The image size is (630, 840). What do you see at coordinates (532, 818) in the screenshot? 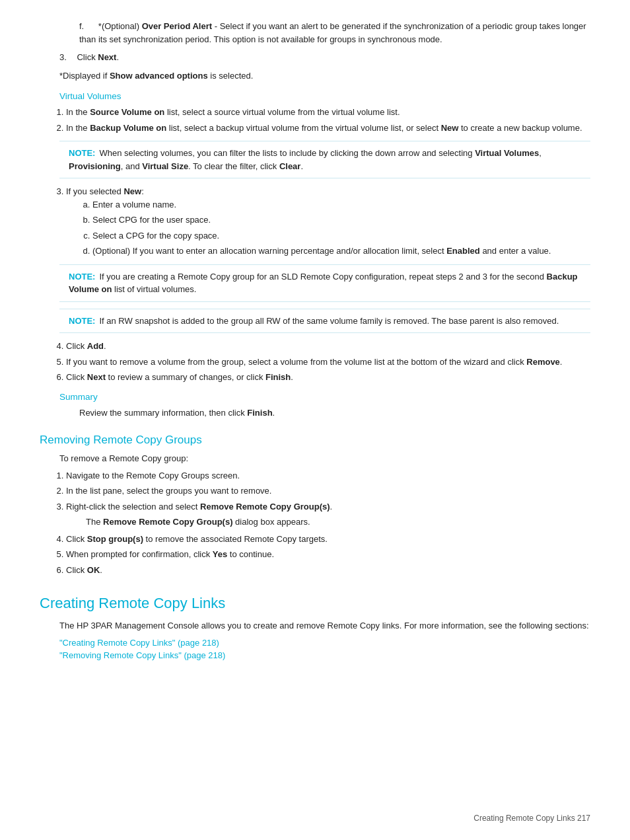
I see `page-footer: Creating Remote Copy Links 217` at bounding box center [532, 818].